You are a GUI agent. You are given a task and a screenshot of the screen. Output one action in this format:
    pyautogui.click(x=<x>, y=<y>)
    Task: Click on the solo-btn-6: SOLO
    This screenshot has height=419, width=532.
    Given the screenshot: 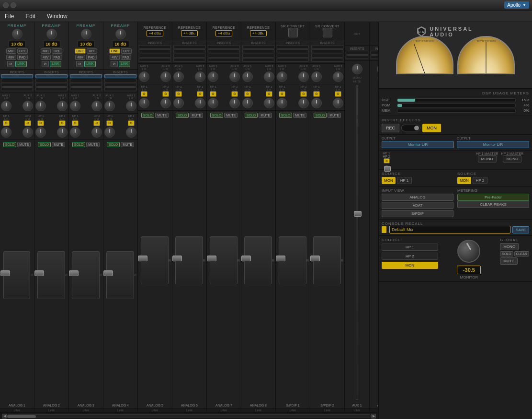 What is the action you would take?
    pyautogui.click(x=182, y=115)
    